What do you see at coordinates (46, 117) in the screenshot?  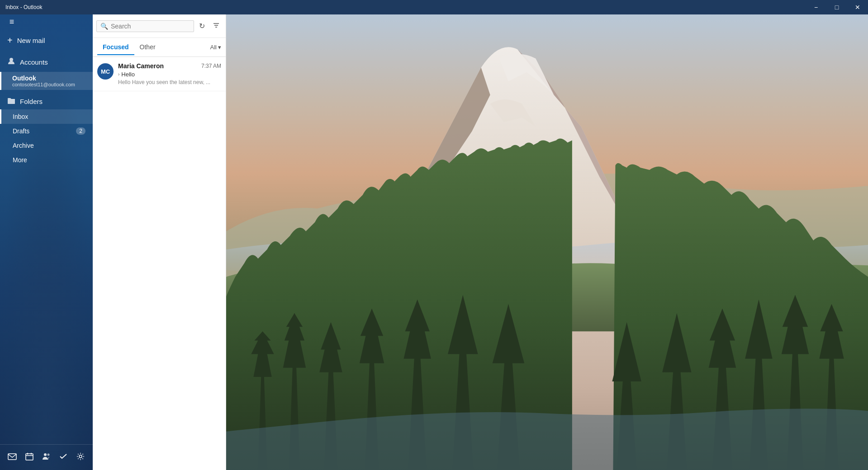 I see `folder-item-inbox: Inbox` at bounding box center [46, 117].